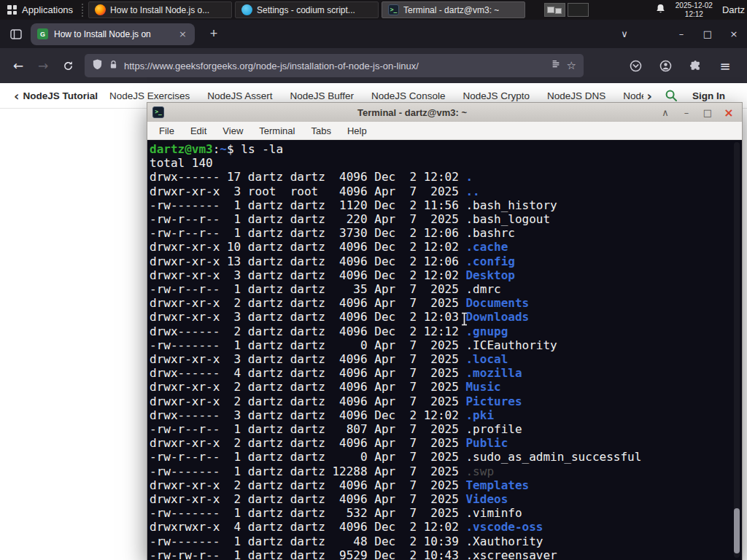 The height and width of the screenshot is (560, 747). Describe the element at coordinates (576, 96) in the screenshot. I see `gfg-link-nodejs-dns: NodeJS DNS` at that location.